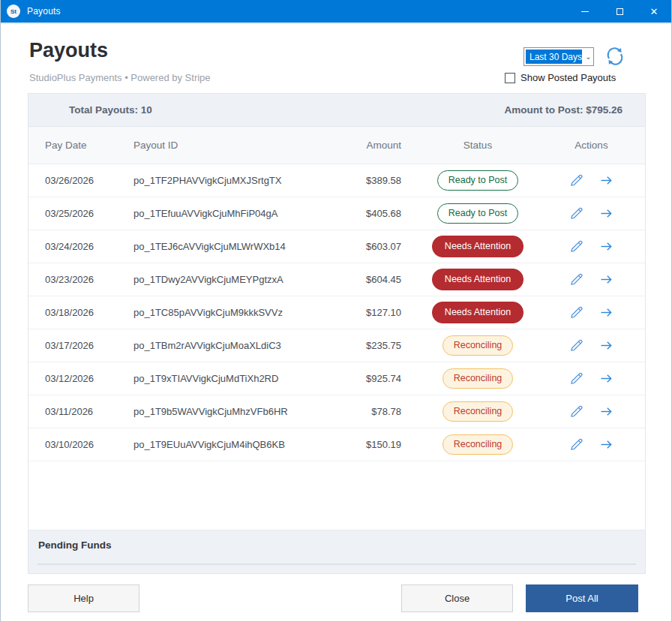 The width and height of the screenshot is (672, 622). Describe the element at coordinates (620, 12) in the screenshot. I see `maximize-icon` at that location.